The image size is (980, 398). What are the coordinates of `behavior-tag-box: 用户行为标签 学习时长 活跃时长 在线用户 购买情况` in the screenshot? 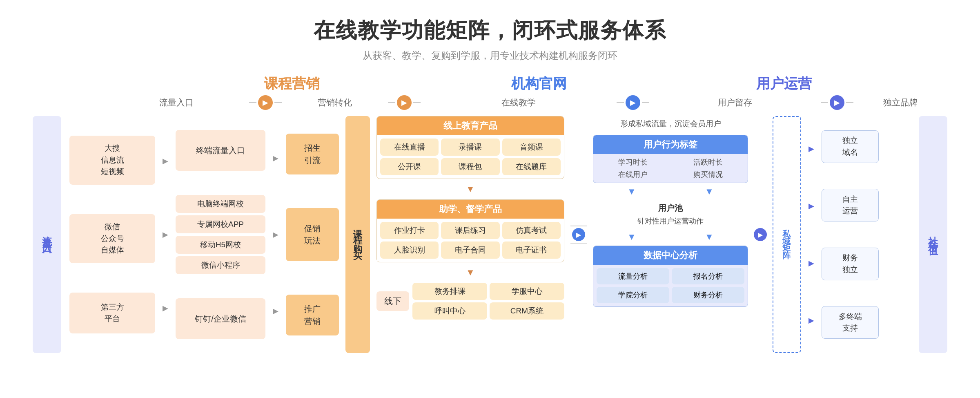 It's located at (670, 159).